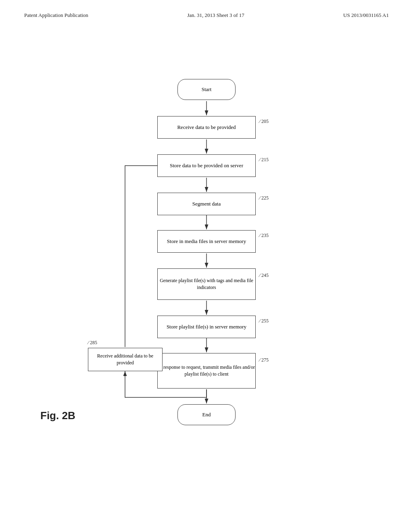 This screenshot has height=532, width=413. What do you see at coordinates (58, 416) in the screenshot?
I see `figure-label-text: Fig. 2B` at bounding box center [58, 416].